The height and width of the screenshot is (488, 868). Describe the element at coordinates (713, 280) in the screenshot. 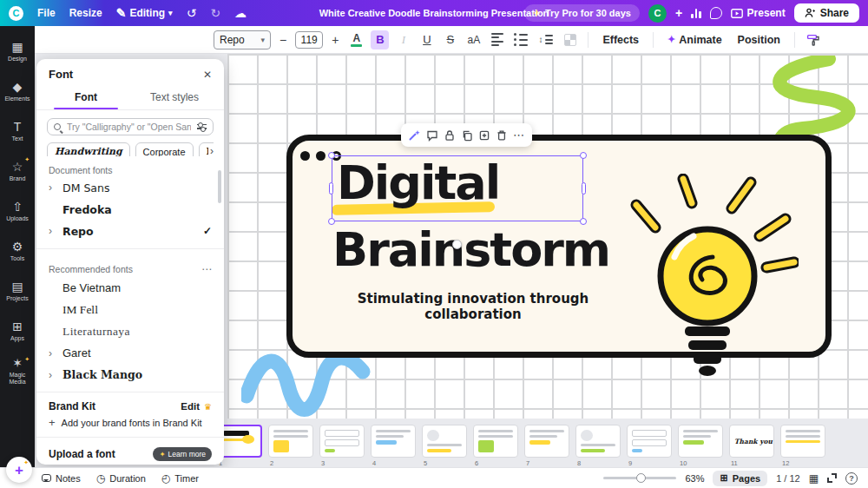

I see `lightbulb-doodle` at that location.